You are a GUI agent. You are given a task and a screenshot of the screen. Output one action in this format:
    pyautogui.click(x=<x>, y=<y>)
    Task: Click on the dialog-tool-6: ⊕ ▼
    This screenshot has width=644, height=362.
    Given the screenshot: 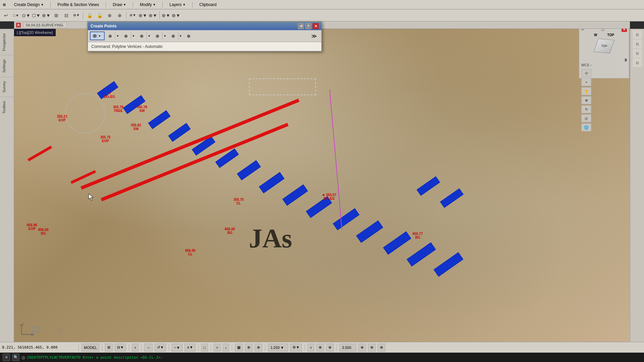 What is the action you would take?
    pyautogui.click(x=176, y=36)
    